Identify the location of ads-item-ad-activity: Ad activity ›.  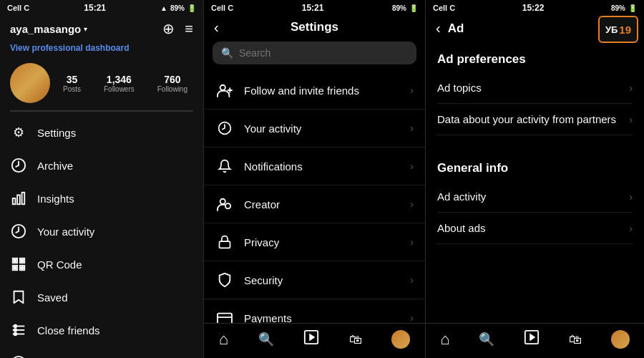
(535, 197).